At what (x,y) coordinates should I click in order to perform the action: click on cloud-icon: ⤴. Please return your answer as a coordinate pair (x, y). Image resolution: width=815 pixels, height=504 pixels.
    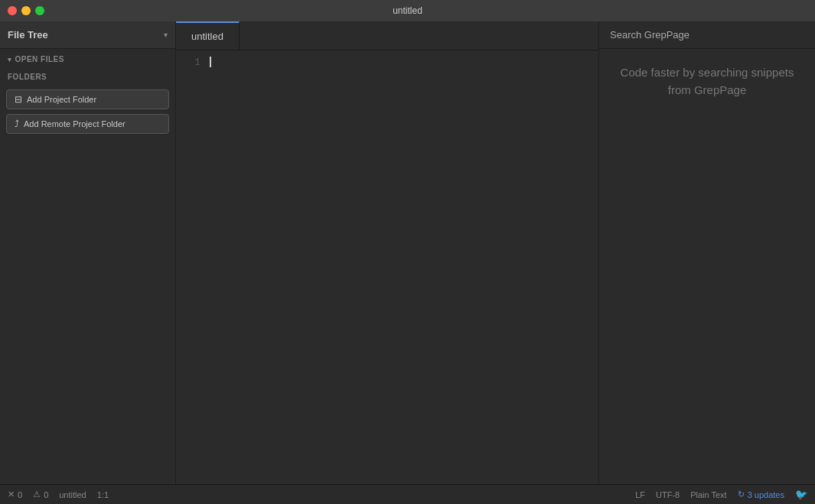
    Looking at the image, I should click on (17, 124).